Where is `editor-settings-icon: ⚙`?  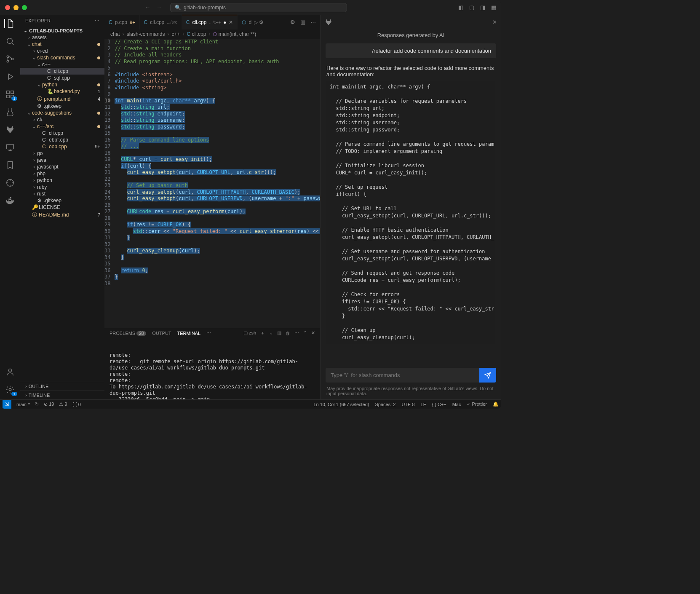 editor-settings-icon: ⚙ is located at coordinates (293, 22).